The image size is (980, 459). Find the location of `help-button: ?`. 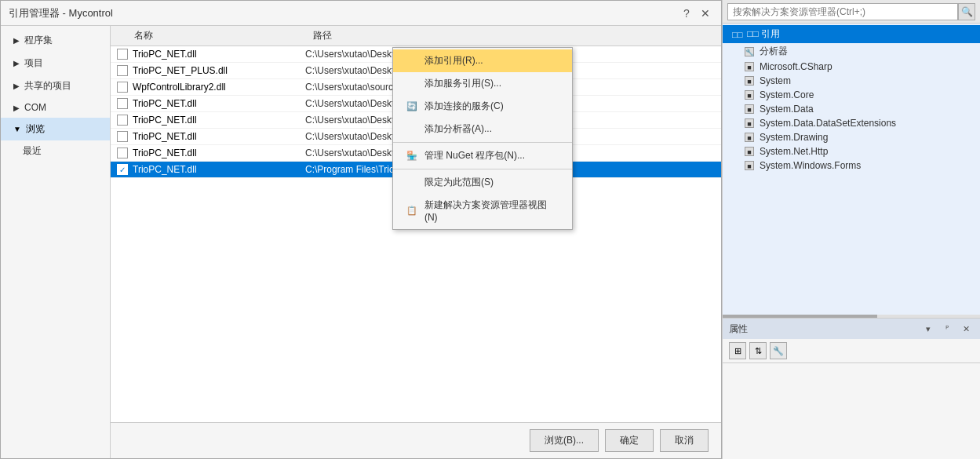

help-button: ? is located at coordinates (687, 13).